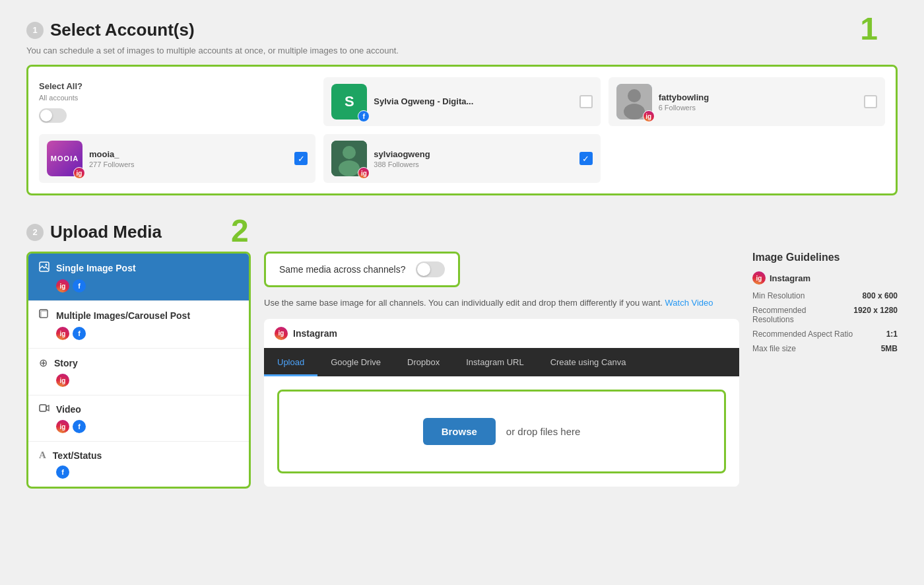 The width and height of the screenshot is (924, 585). I want to click on guidelines-title: Image Guidelines, so click(825, 258).